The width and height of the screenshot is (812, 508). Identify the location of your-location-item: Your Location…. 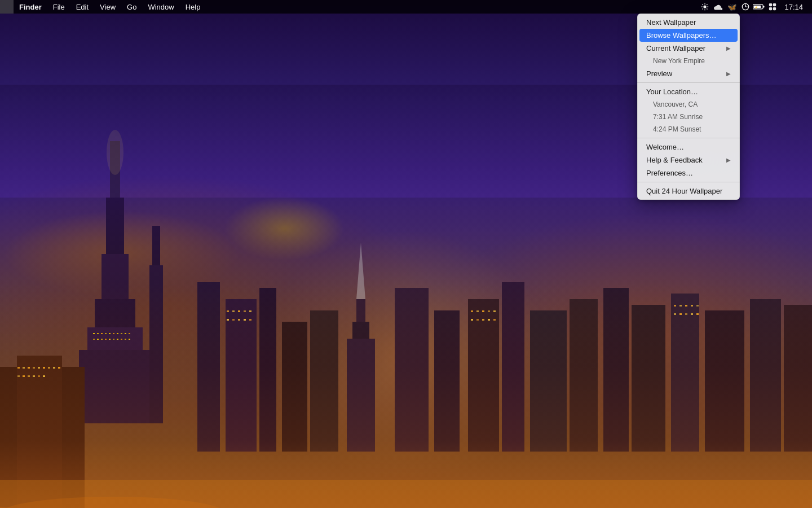
(689, 91).